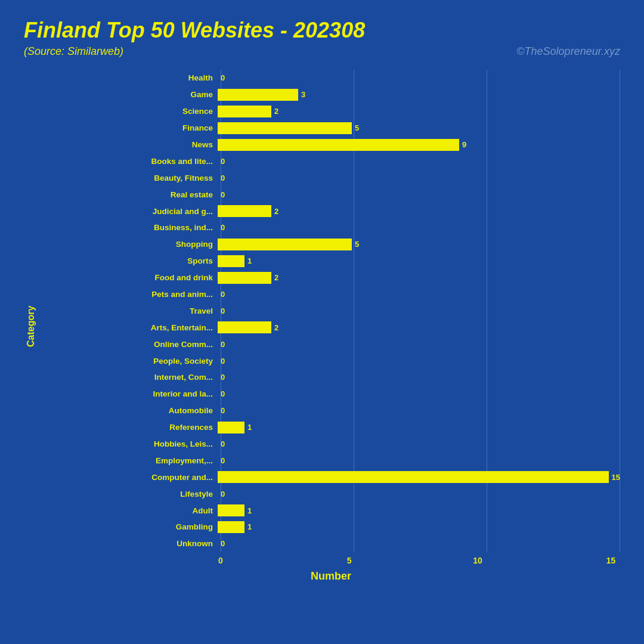  Describe the element at coordinates (331, 311) in the screenshot. I see `bar-row: Travel0` at that location.